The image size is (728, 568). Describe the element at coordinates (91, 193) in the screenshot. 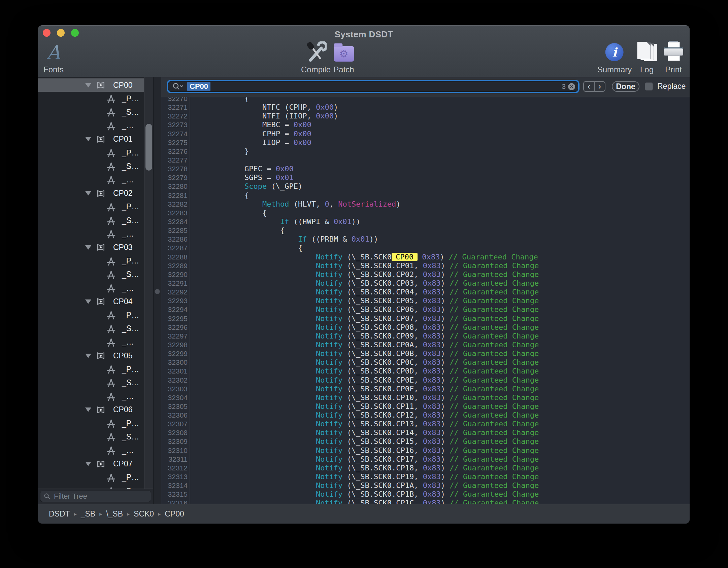

I see `tree-row-cp02: CP02` at that location.